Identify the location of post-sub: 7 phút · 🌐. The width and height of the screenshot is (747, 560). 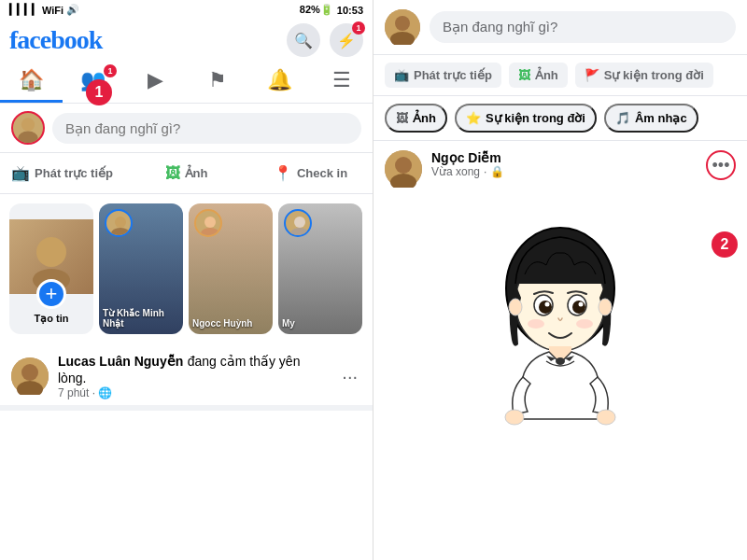
(193, 393).